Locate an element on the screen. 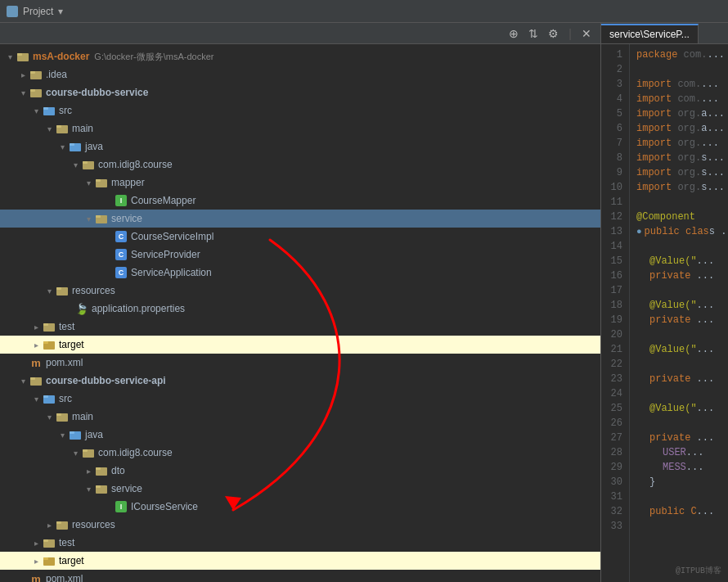 This screenshot has width=728, height=582. sync-icon: ⇅ is located at coordinates (533, 34).